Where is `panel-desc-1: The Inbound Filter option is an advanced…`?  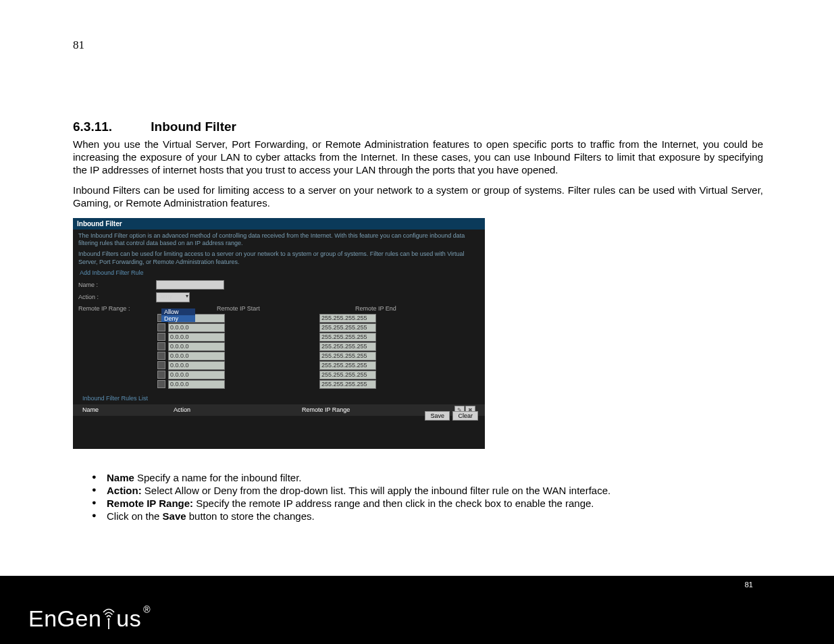 panel-desc-1: The Inbound Filter option is an advanced… is located at coordinates (279, 239).